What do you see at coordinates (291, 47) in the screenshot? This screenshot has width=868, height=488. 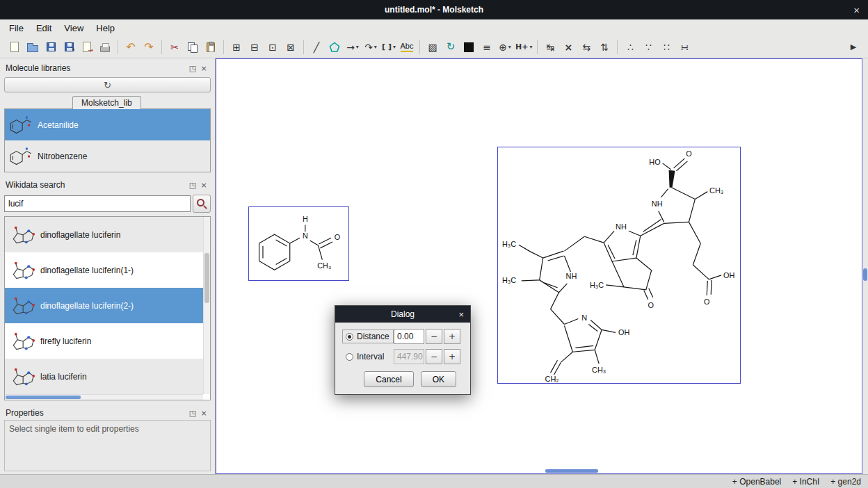 I see `frame-cross-tool-button: ⊠` at bounding box center [291, 47].